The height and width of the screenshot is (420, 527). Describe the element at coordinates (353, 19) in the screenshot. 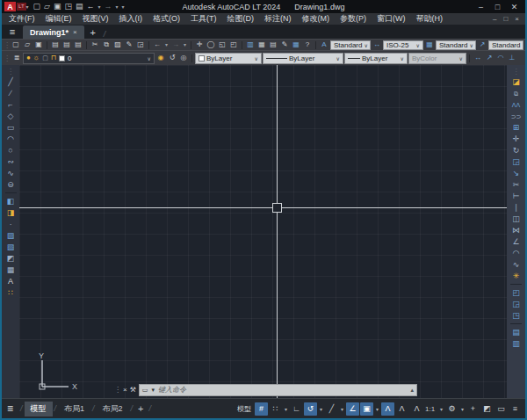

I see `menu-parametric: 参数(P)` at that location.